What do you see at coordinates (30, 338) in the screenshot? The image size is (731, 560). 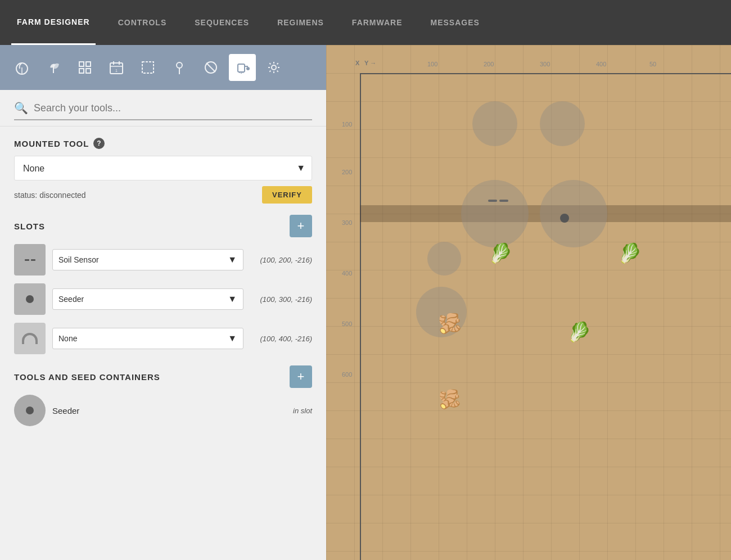 I see `arch-icon` at bounding box center [30, 338].